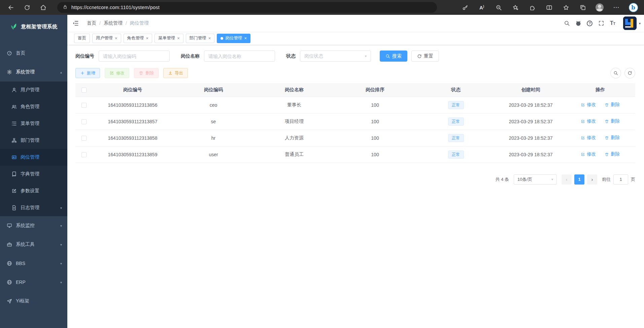 This screenshot has height=328, width=644. Describe the element at coordinates (592, 179) in the screenshot. I see `next-page-button: ›` at that location.